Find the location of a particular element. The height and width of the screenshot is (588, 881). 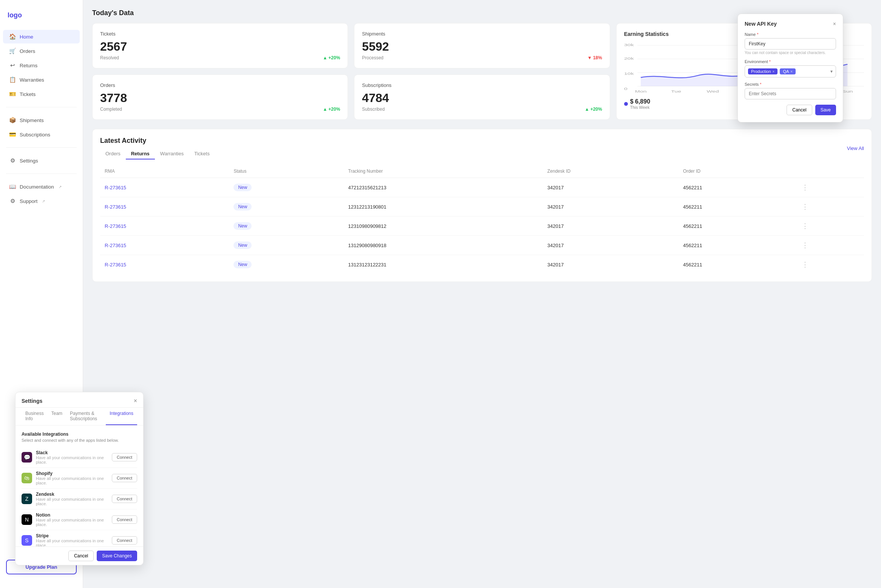

secrets-input is located at coordinates (790, 94).